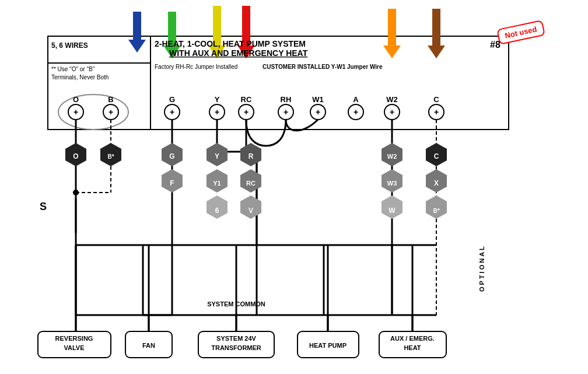  I want to click on svg-text: V, so click(251, 211).